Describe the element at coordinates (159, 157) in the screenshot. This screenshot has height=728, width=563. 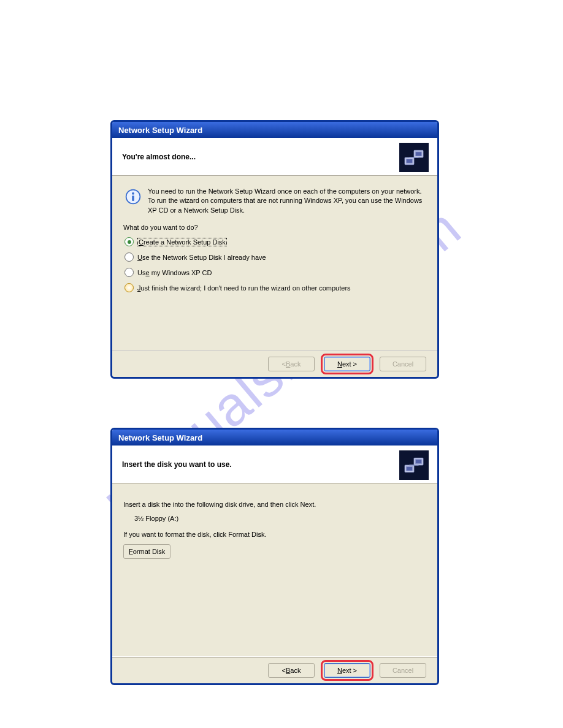
I see `header-title: You're almost done...` at that location.